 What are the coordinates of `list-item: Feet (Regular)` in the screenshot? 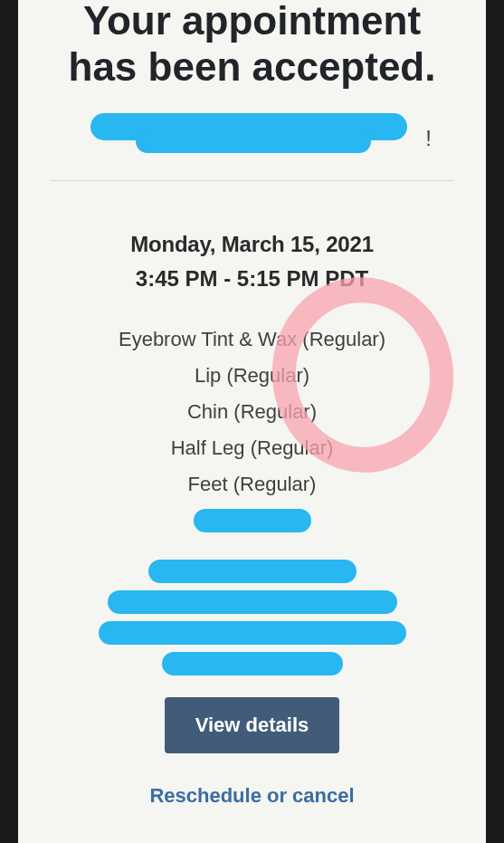 It's located at (252, 484).